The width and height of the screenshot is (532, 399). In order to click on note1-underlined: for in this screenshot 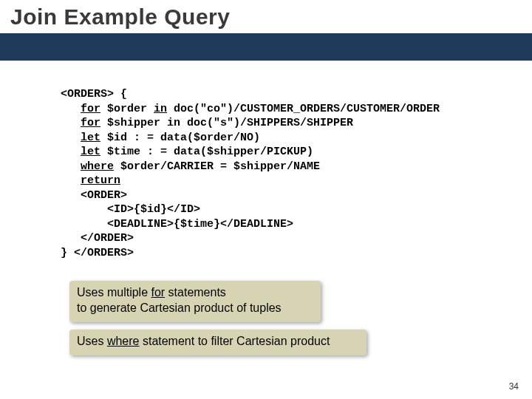, I will do `click(158, 293)`.